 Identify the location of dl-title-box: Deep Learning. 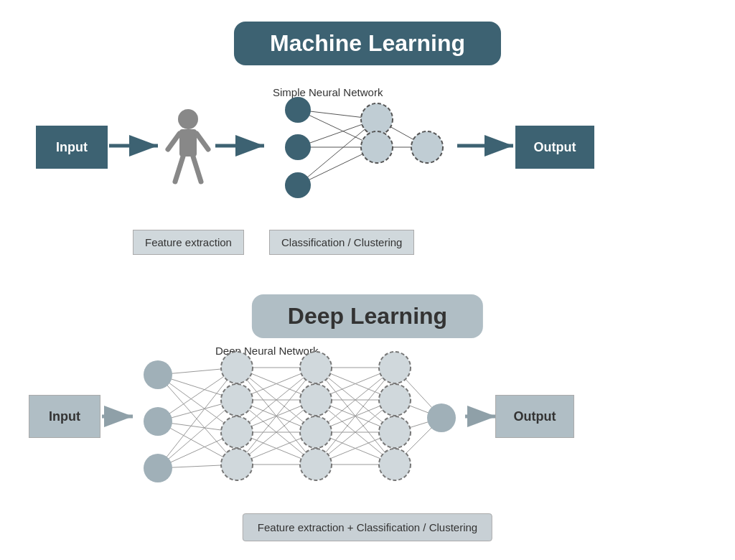
(368, 316).